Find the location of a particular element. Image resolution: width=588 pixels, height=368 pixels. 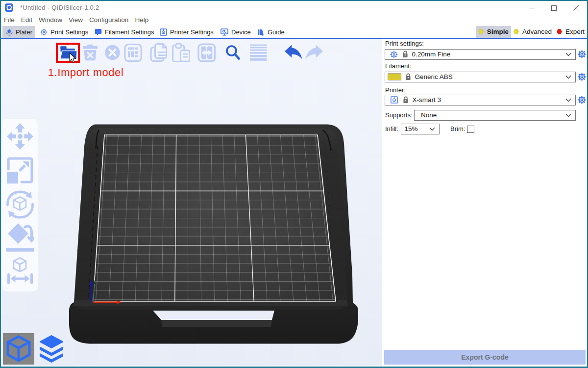

supports-label: Supports: is located at coordinates (399, 115).